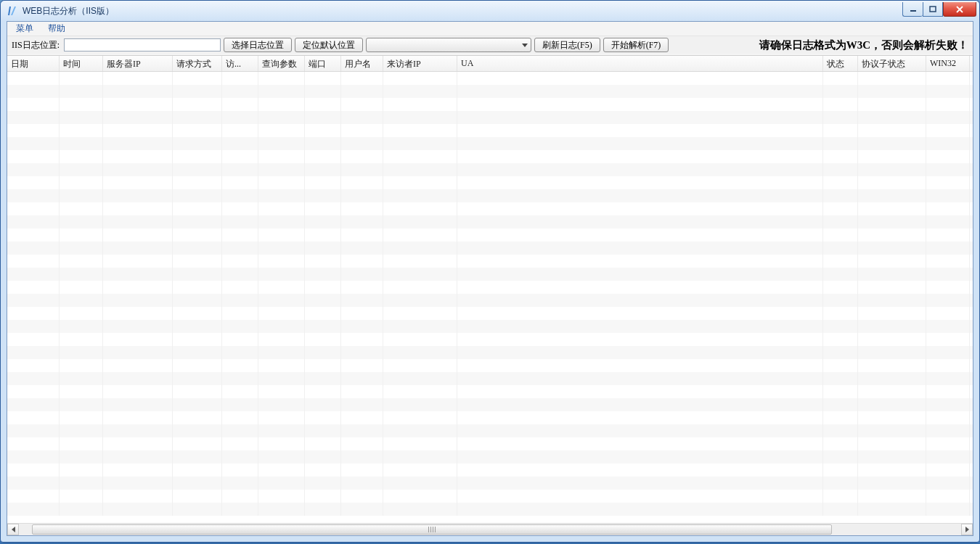 The height and width of the screenshot is (544, 980). I want to click on menu-help: 帮助, so click(57, 29).